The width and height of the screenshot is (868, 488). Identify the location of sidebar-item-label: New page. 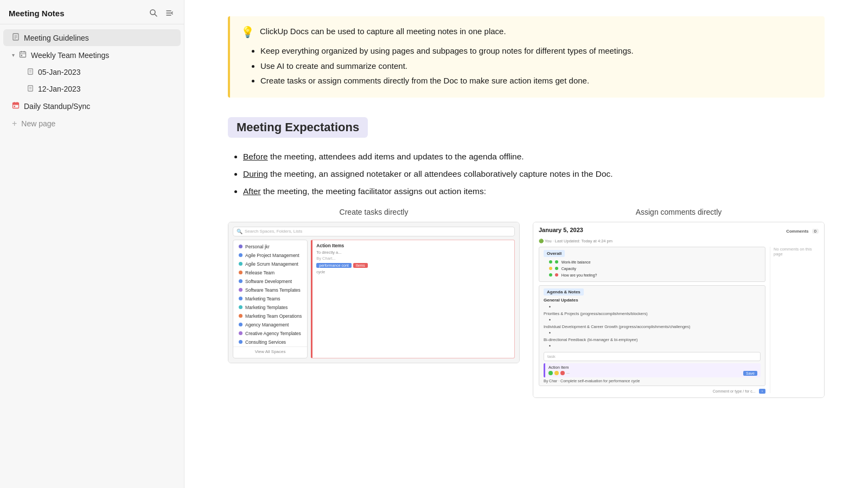
(97, 124).